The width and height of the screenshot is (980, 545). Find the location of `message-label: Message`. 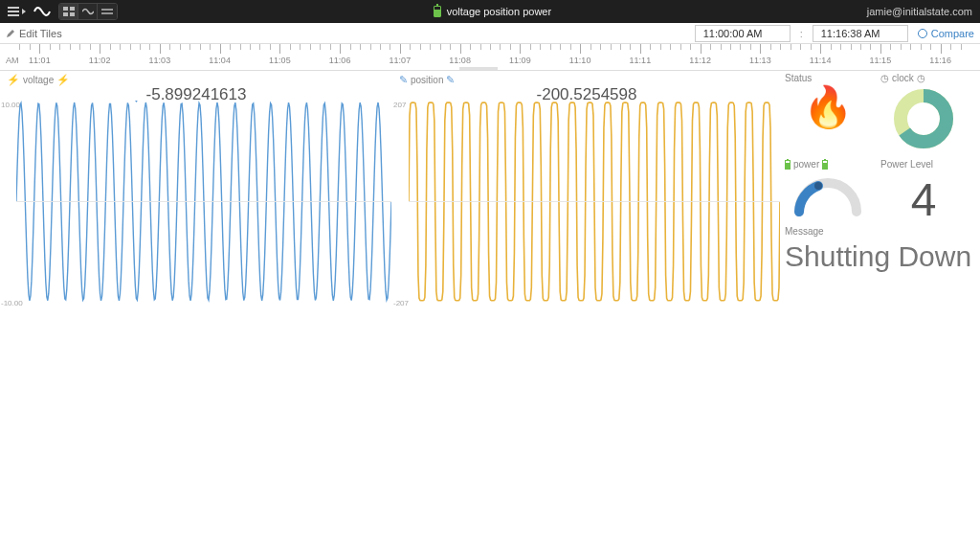

message-label: Message is located at coordinates (880, 232).